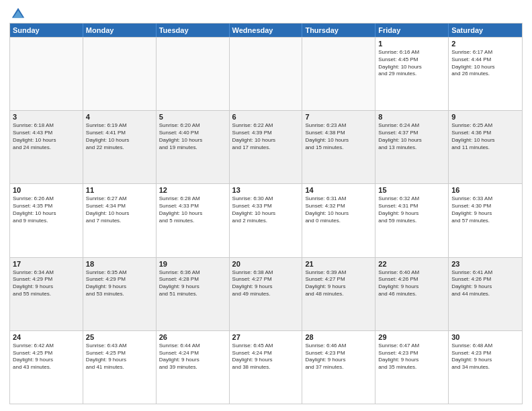 Image resolution: width=532 pixels, height=411 pixels. I want to click on day-number: 29, so click(412, 337).